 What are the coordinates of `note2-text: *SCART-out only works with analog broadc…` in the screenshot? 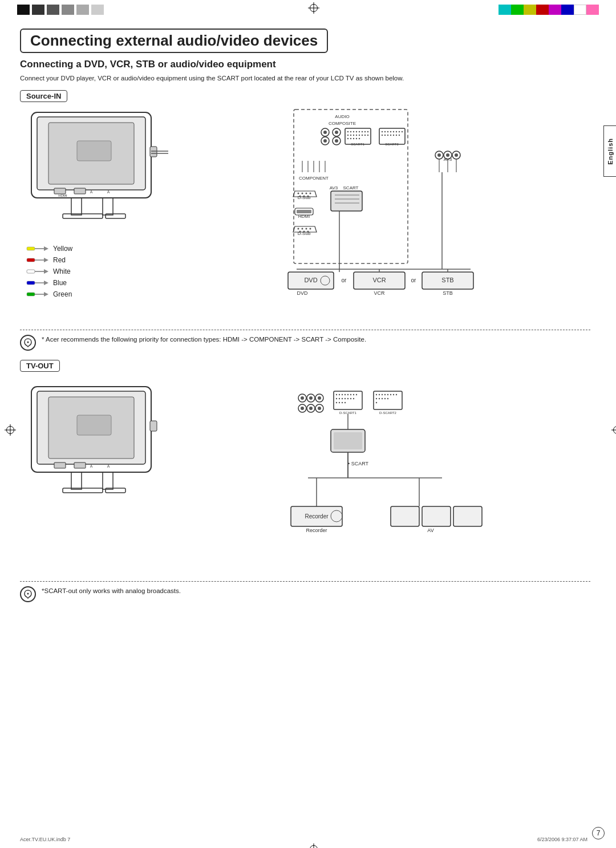 It's located at (111, 591).